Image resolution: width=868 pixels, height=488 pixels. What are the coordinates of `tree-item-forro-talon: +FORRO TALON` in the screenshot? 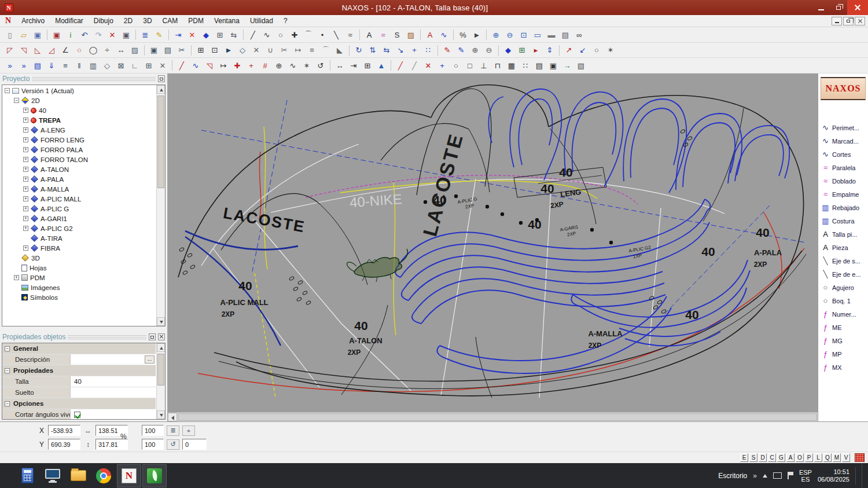 It's located at (79, 160).